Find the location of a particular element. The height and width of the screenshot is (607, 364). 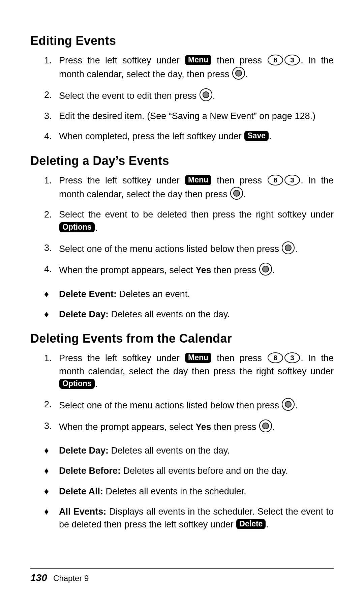

editing-step-4: When completed, press the left softkey u… is located at coordinates (196, 136).